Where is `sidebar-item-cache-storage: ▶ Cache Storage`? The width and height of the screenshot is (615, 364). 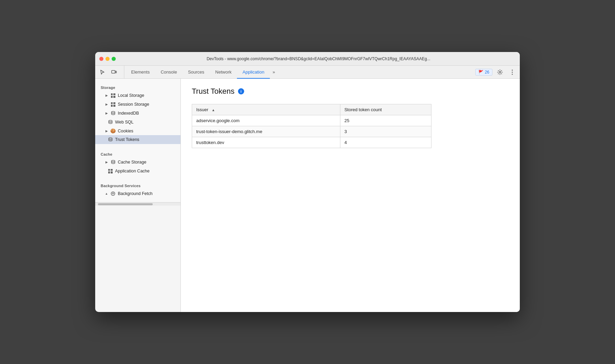
sidebar-item-cache-storage: ▶ Cache Storage is located at coordinates (138, 162).